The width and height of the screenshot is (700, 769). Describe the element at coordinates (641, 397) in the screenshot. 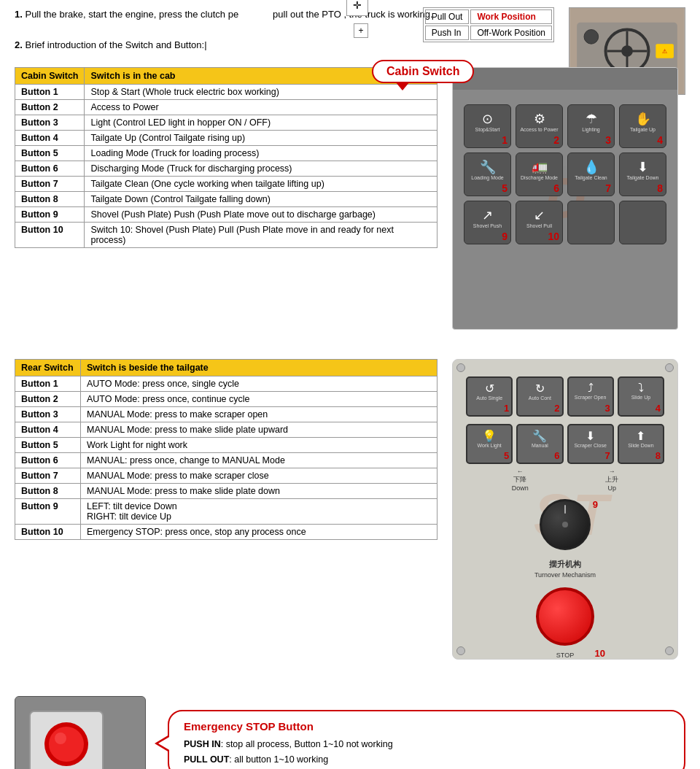

I see `rear-panel-btn-4: ⤵ Slide Up 4` at that location.